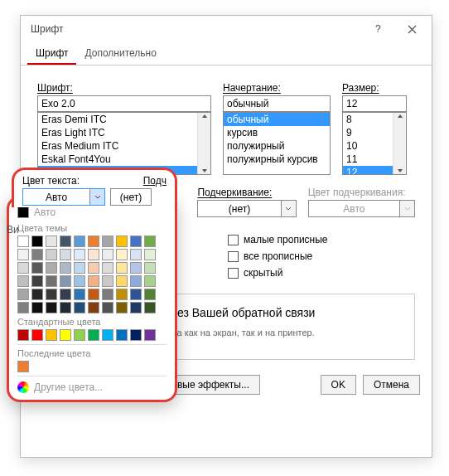 The width and height of the screenshot is (449, 476). What do you see at coordinates (124, 104) in the screenshot?
I see `font-input` at bounding box center [124, 104].